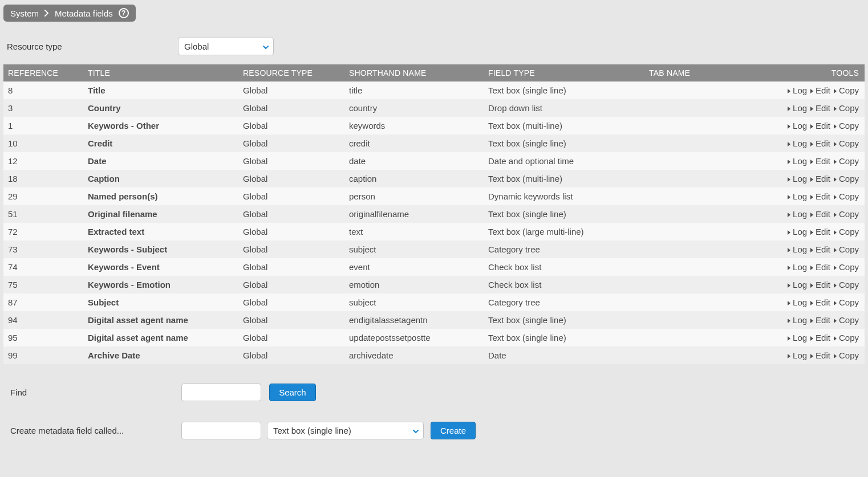 This screenshot has height=477, width=868. Describe the element at coordinates (25, 14) in the screenshot. I see `breadcrumb-system: System` at that location.